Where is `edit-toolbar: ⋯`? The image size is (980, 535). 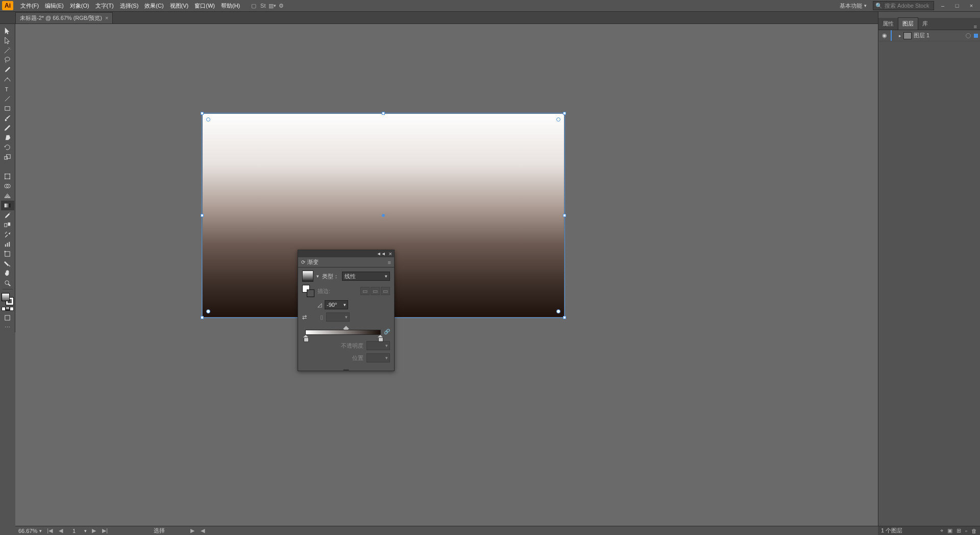 edit-toolbar: ⋯ is located at coordinates (8, 328).